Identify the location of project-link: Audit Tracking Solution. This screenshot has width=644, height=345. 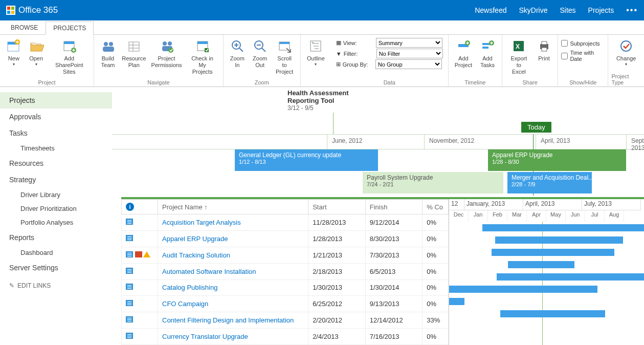
(196, 255).